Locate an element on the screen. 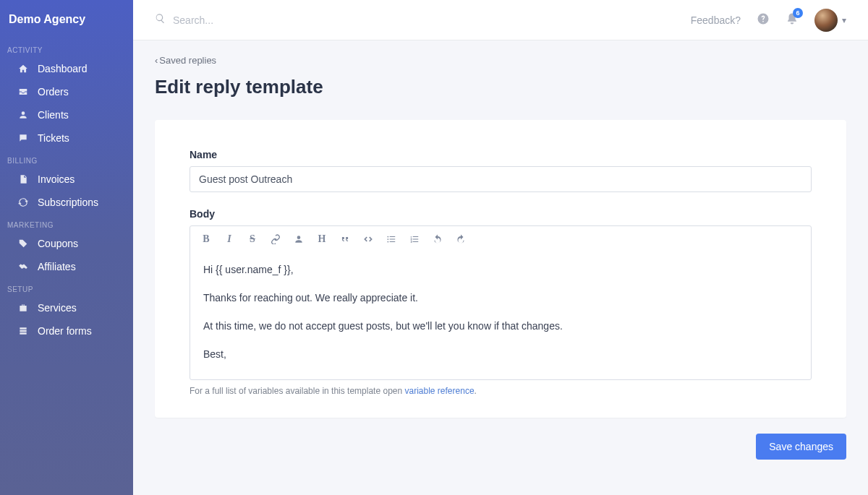  sidebar-item-tickets: Tickets is located at coordinates (67, 138).